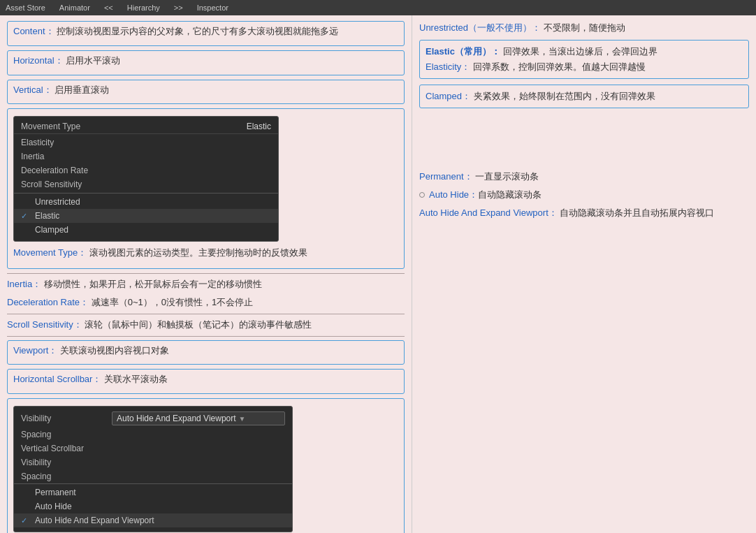 This screenshot has height=533, width=756. What do you see at coordinates (584, 96) in the screenshot?
I see `clamped-line: Clamped： 夹紧效果，始终限制在范围内，没有回弹效果` at bounding box center [584, 96].